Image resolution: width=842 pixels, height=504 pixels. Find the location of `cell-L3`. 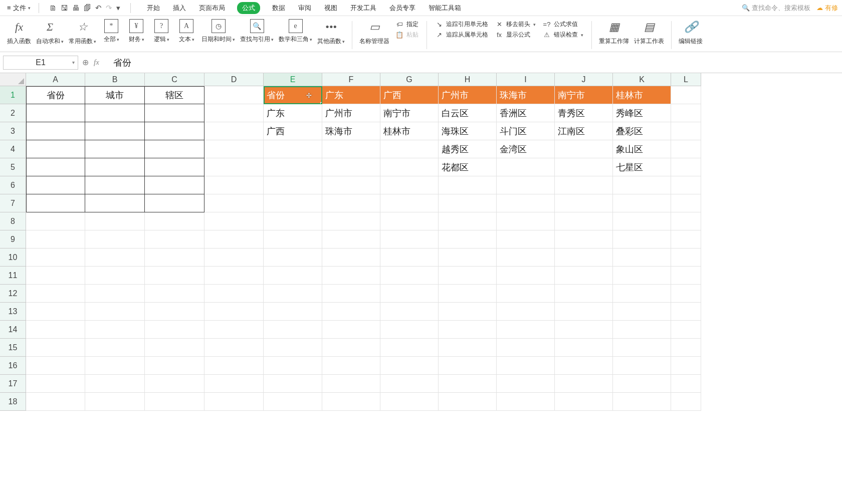

cell-L3 is located at coordinates (686, 131).